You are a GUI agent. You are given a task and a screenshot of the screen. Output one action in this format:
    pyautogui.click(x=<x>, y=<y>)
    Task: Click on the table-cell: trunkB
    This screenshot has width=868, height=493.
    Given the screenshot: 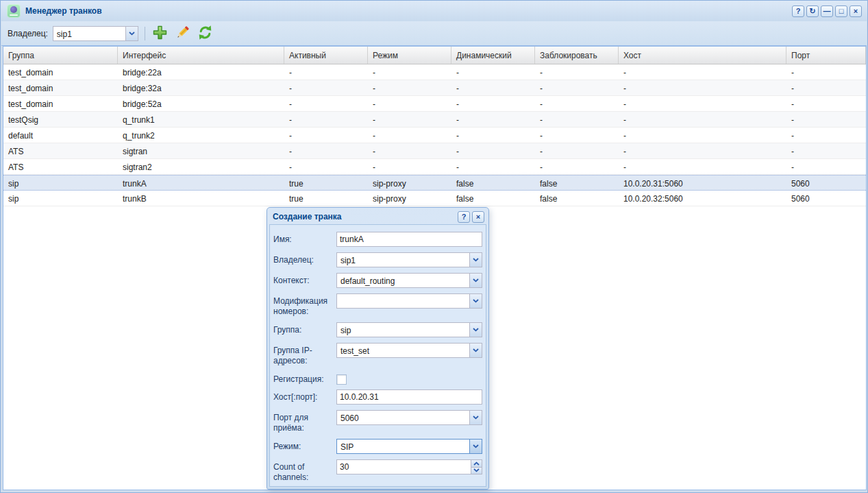 What is the action you would take?
    pyautogui.click(x=201, y=198)
    